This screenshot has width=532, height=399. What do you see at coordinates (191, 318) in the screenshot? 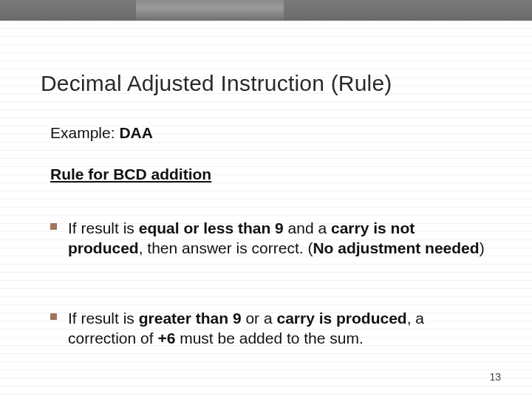
I see `bullet-bold: greater than 9` at bounding box center [191, 318].